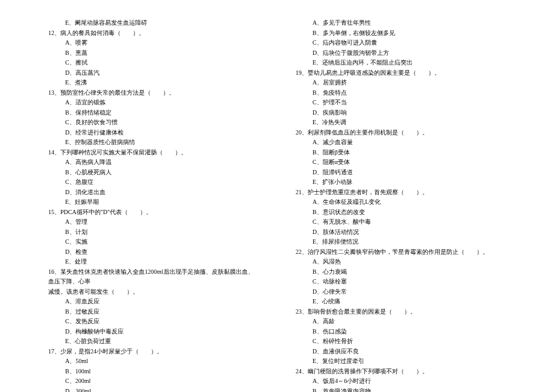 Image resolution: width=555 pixels, height=392 pixels. Describe the element at coordinates (154, 193) in the screenshot. I see `answer-option: D、消化道出血` at that location.